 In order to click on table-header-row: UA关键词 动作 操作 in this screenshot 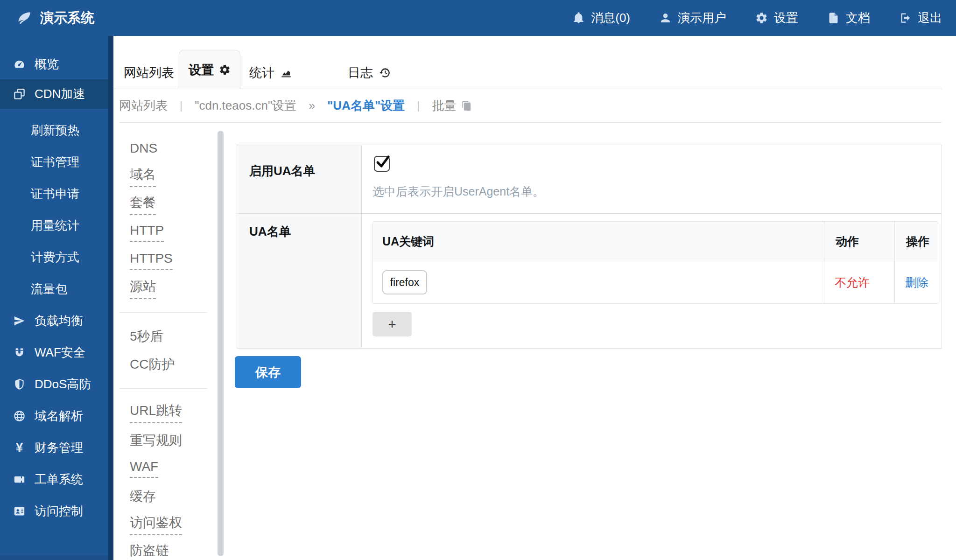, I will do `click(655, 242)`.